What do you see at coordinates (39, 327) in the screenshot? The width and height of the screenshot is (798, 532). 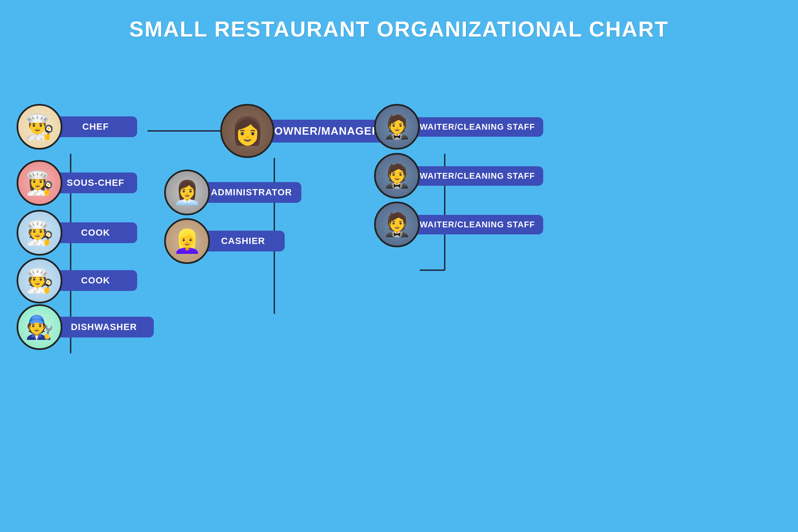 I see `dishwasher-avatar: 🧑‍🔧` at bounding box center [39, 327].